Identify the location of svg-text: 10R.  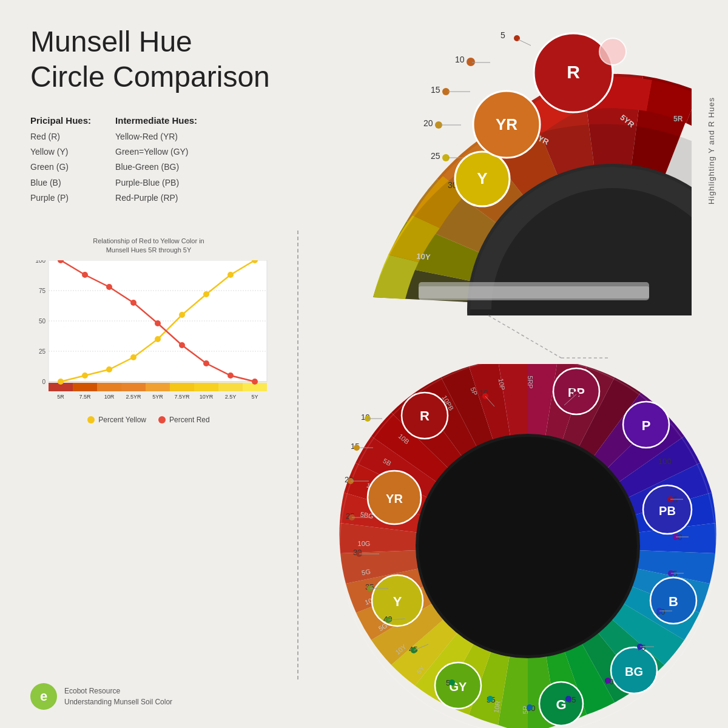
(109, 397).